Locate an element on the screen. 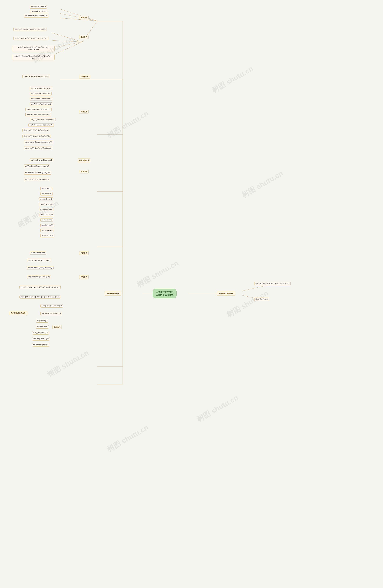  f-tanptan: tanA+tanB=sin(A+B)/cosAcosB is located at coordinates (42, 160).